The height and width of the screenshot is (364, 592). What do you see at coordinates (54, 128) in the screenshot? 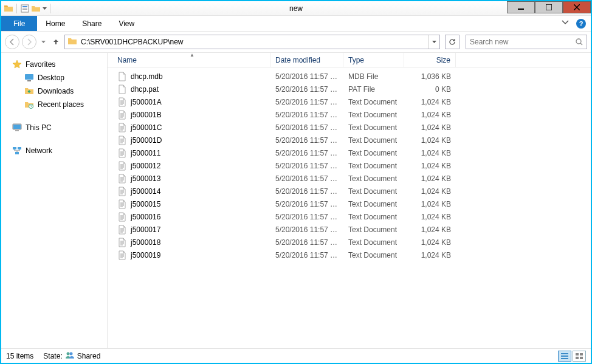
I see `sidebar-item-this-pc: This PC` at bounding box center [54, 128].